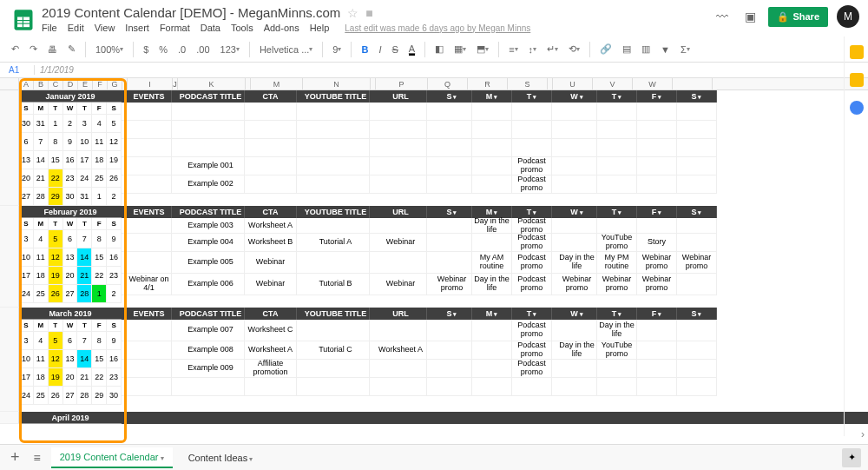  What do you see at coordinates (99, 276) in the screenshot?
I see `calendar-day: 22` at bounding box center [99, 276].